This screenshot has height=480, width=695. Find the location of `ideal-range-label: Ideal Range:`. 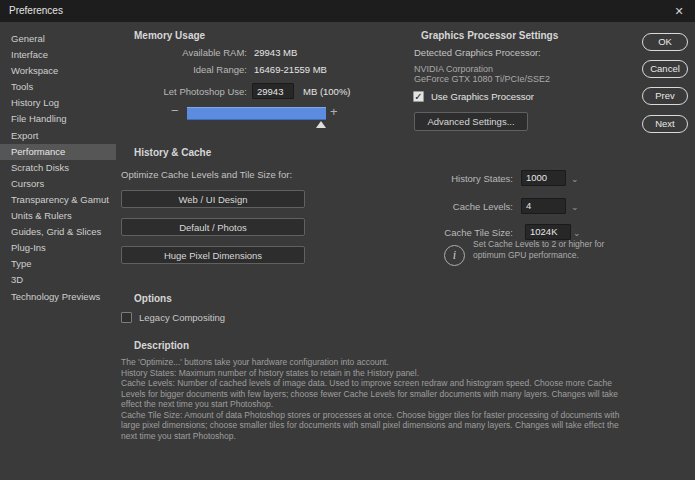

ideal-range-label: Ideal Range: is located at coordinates (191, 70).